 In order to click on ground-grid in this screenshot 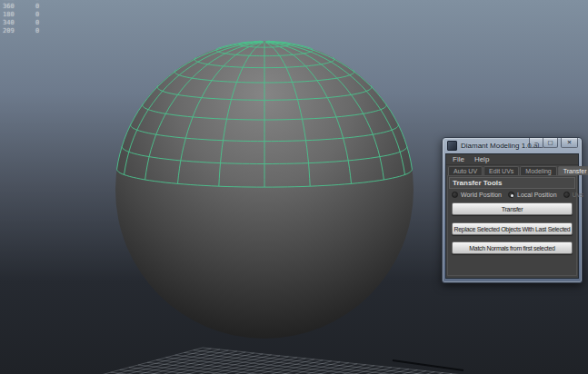, I will do `click(285, 361)`.